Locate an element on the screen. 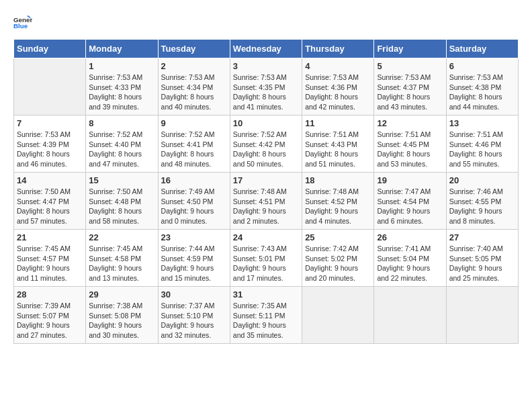 This screenshot has width=532, height=411. day-info: Sunrise: 7:53 AMSunset: 4:33 PMDaylight:… is located at coordinates (122, 93).